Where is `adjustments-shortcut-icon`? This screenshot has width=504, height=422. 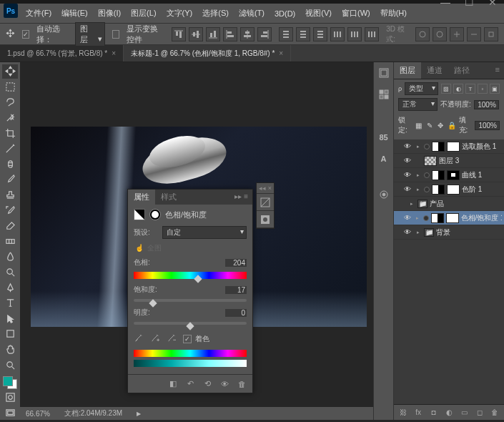 adjustments-shortcut-icon is located at coordinates (265, 202).